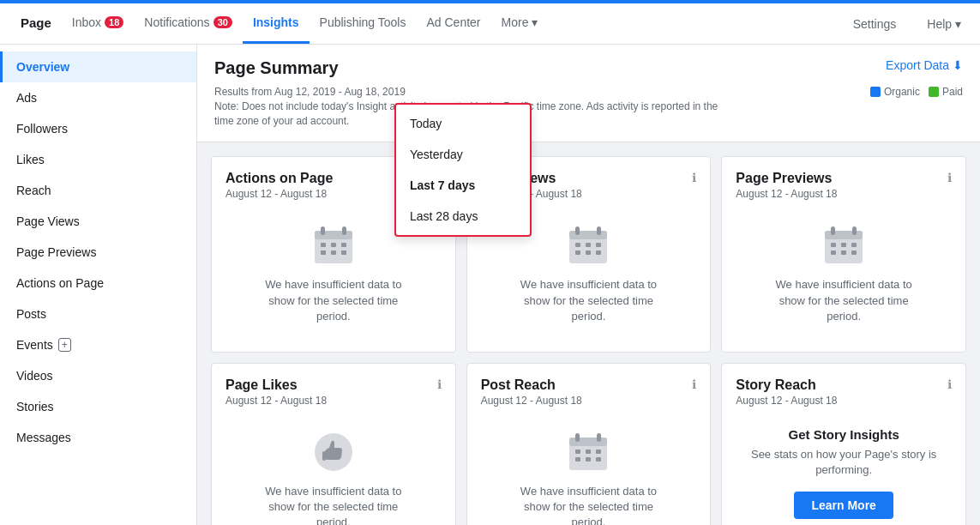 The height and width of the screenshot is (525, 980). I want to click on sidebar-item-events: Events +, so click(98, 345).